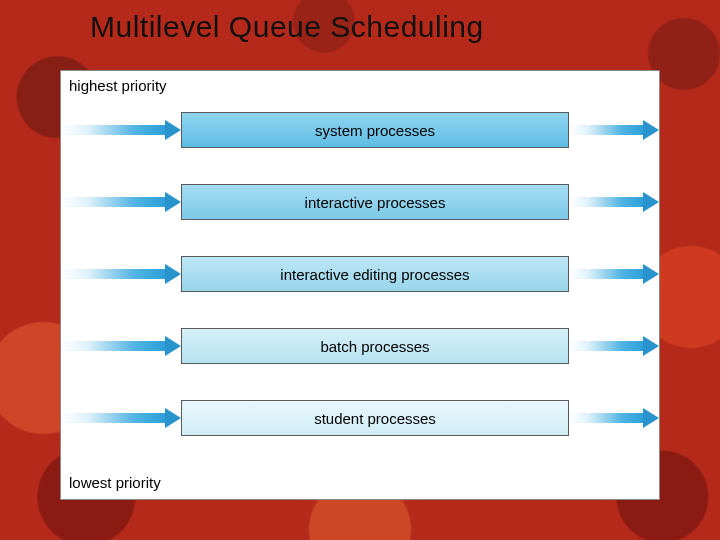  I want to click on queue-box: interactive editing processes, so click(375, 274).